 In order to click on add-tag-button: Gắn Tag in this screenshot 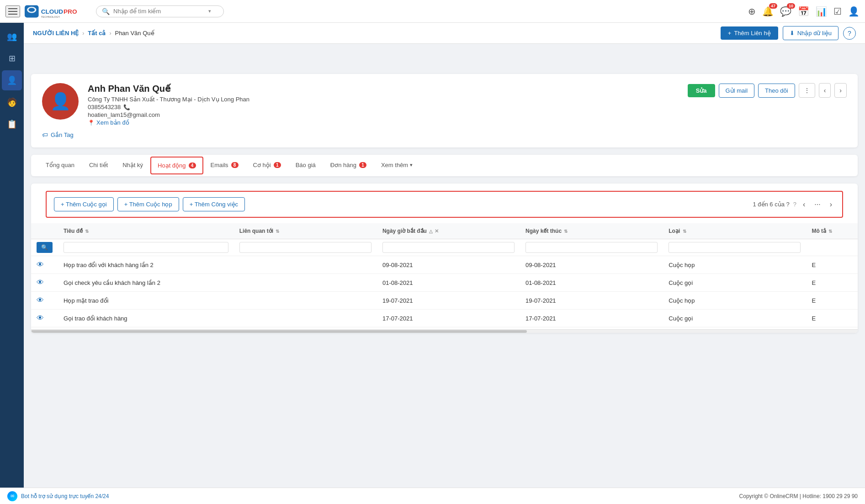, I will do `click(62, 135)`.